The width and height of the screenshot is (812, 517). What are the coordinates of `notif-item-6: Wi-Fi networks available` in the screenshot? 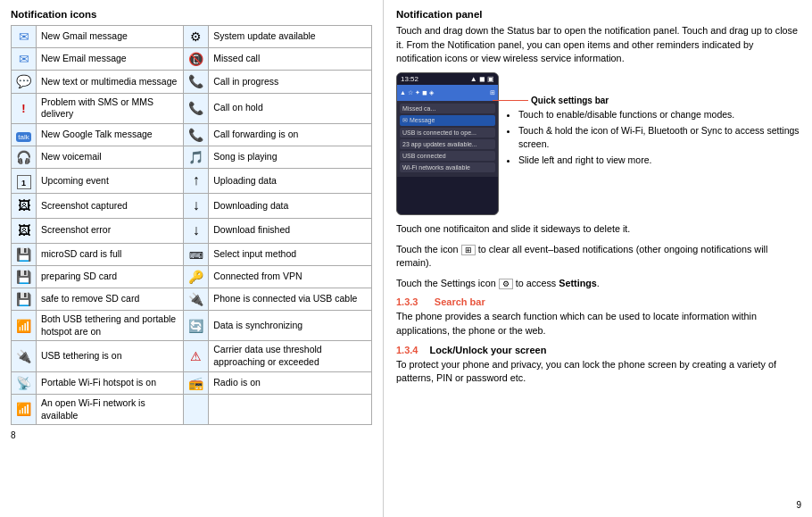 It's located at (448, 168).